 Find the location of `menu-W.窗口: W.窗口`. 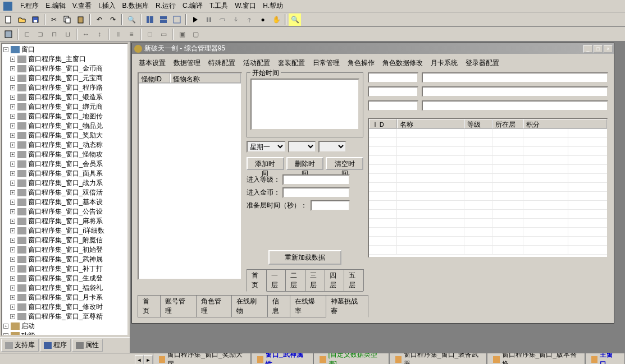

menu-W.窗口: W.窗口 is located at coordinates (245, 6).